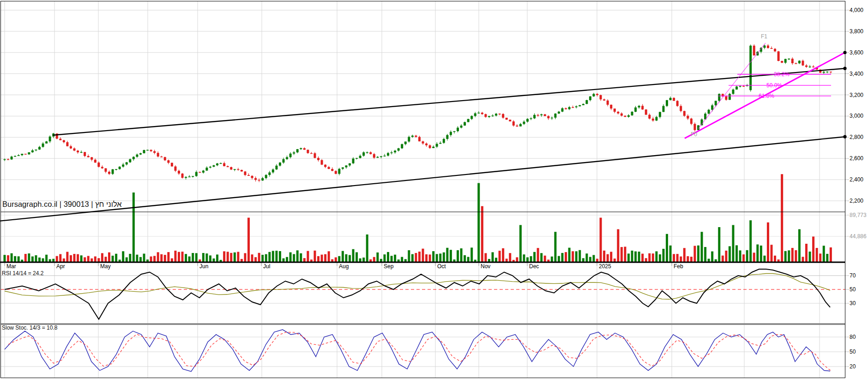 Image resolution: width=868 pixels, height=379 pixels. I want to click on month-label: Mar, so click(11, 267).